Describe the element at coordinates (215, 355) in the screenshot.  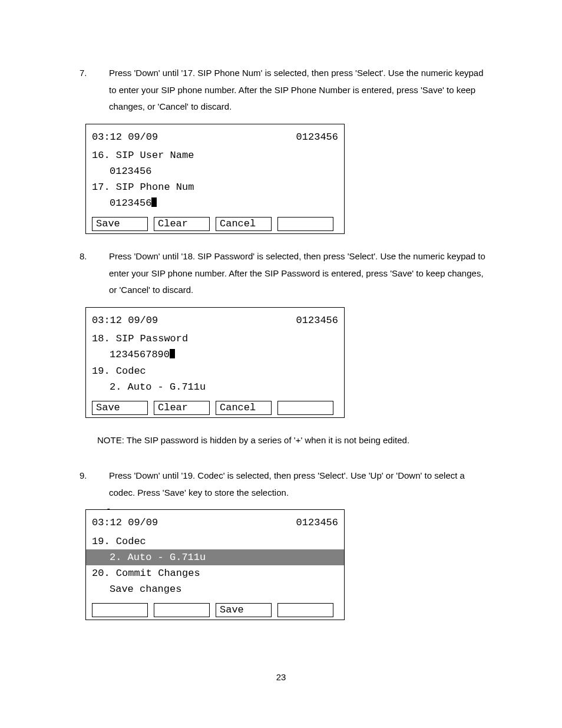
I see `lcd-menu-value: 1234567890` at that location.